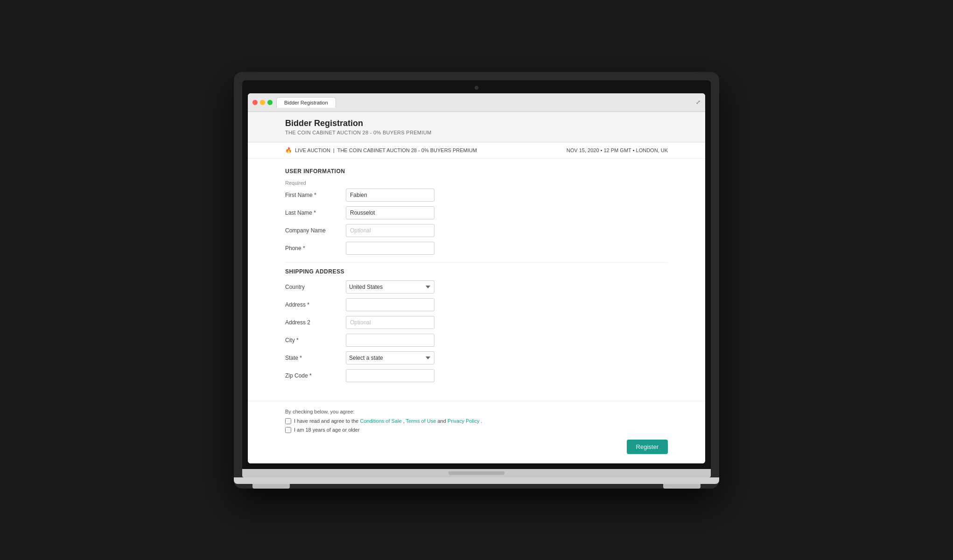 The width and height of the screenshot is (953, 560). I want to click on webcam, so click(476, 88).